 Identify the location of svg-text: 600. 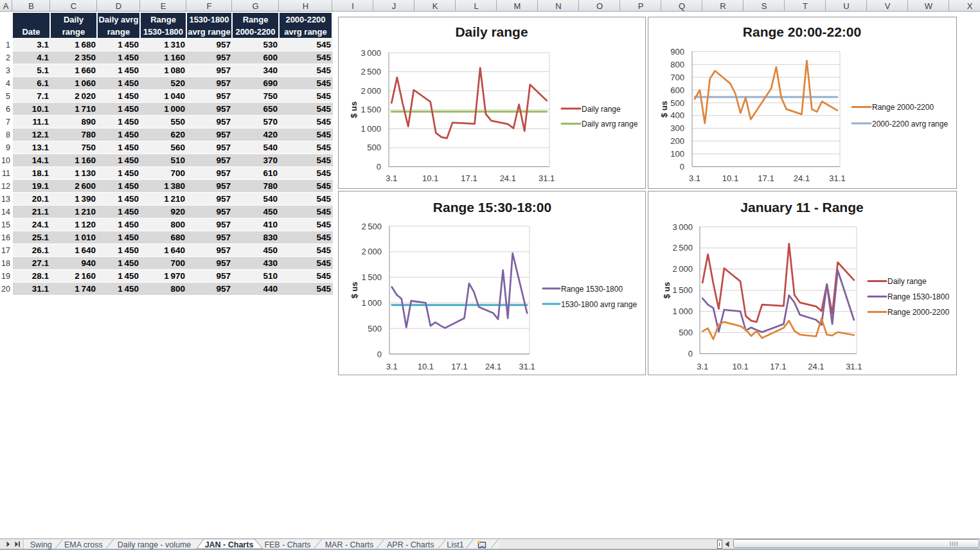
(677, 90).